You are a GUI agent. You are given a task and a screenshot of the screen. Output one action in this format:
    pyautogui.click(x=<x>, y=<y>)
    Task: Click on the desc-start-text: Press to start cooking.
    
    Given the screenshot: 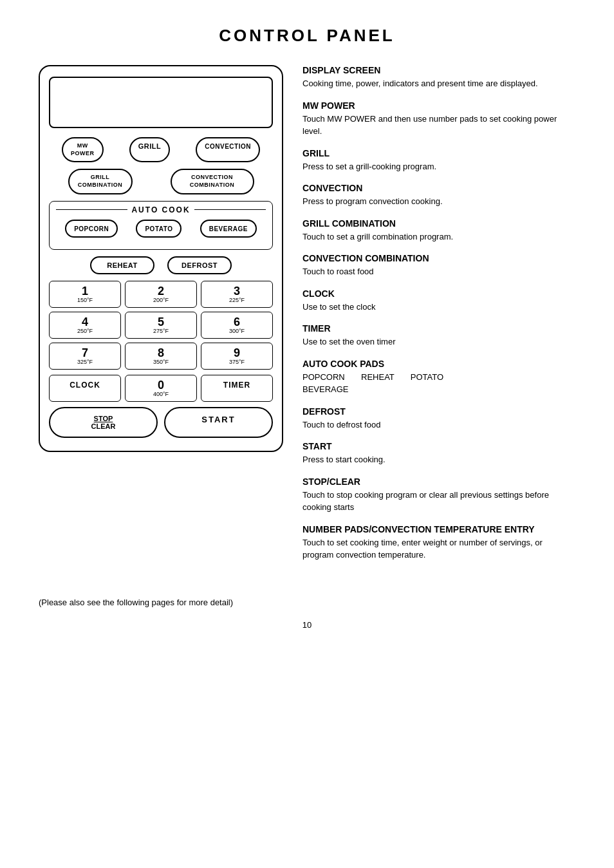 What is the action you would take?
    pyautogui.click(x=439, y=460)
    